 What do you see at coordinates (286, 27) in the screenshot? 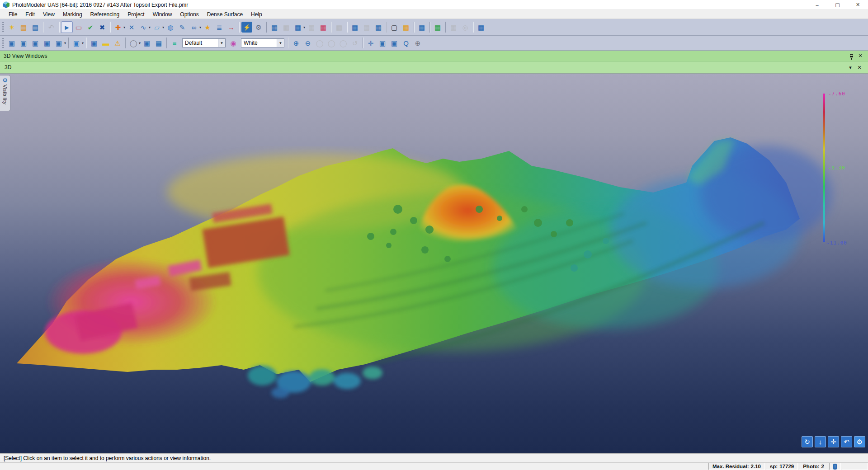
I see `photo-table-icon: ▦` at bounding box center [286, 27].